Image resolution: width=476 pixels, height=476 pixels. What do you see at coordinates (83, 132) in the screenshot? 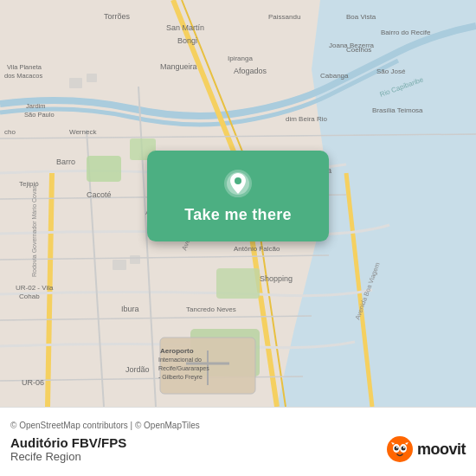
I see `svg-text: Werneck` at bounding box center [83, 132].